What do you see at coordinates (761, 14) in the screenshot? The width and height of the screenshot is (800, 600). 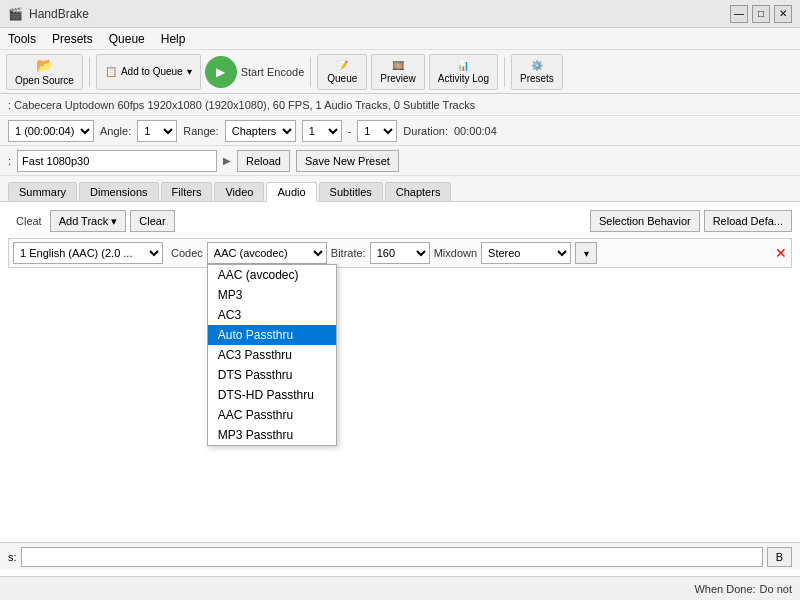 I see `maximize-button: □` at bounding box center [761, 14].